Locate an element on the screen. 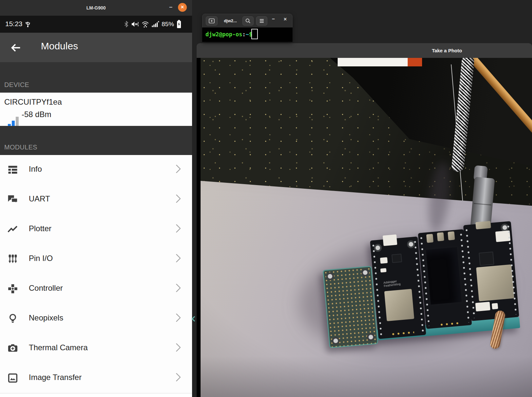 Image resolution: width=532 pixels, height=397 pixels. device-section-bar: DEVICE is located at coordinates (96, 77).